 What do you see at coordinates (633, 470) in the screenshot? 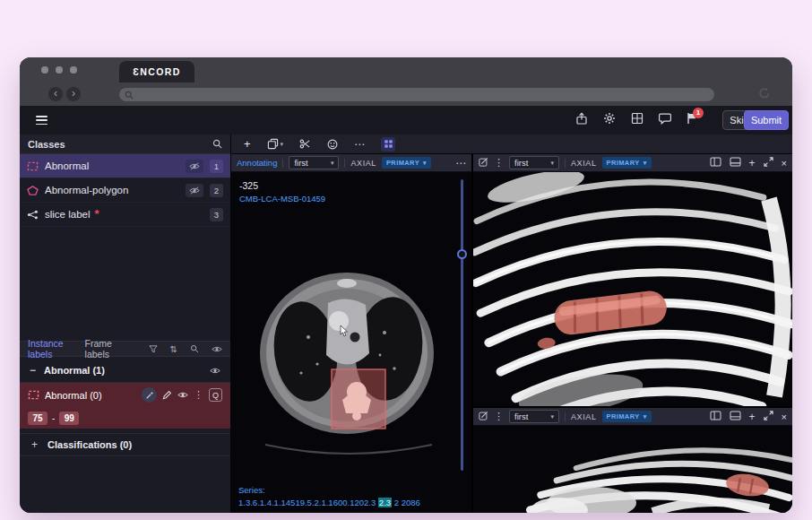
I see `viewport-body` at bounding box center [633, 470].